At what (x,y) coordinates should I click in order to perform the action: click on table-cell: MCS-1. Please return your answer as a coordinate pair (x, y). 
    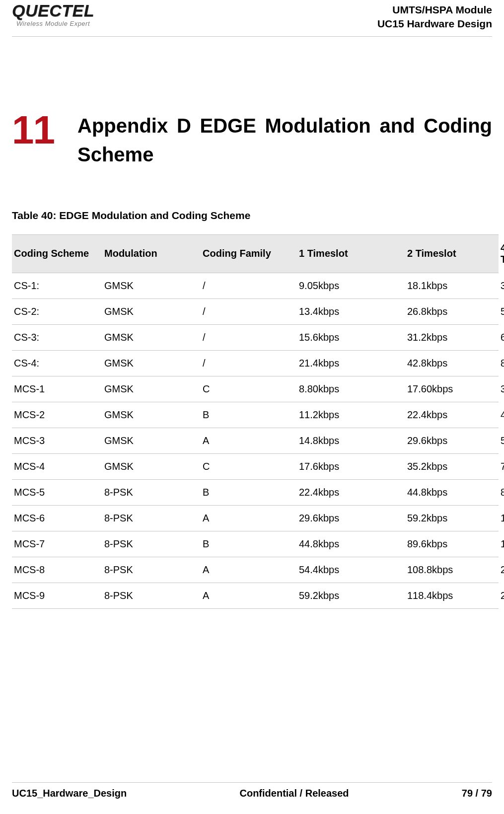
    Looking at the image, I should click on (57, 389).